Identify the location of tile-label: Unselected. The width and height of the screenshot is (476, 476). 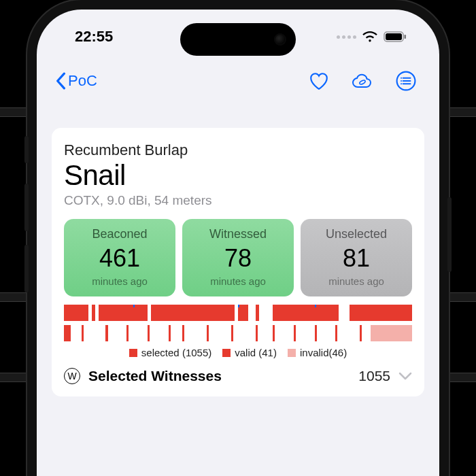
(356, 234).